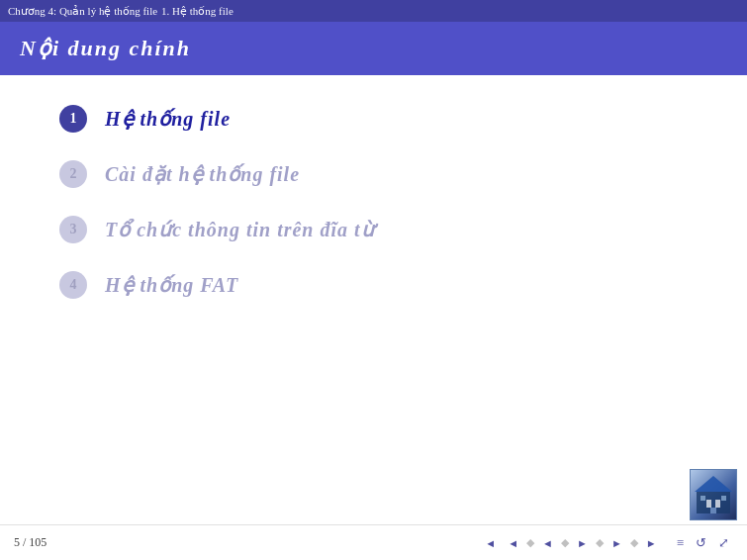  Describe the element at coordinates (374, 542) in the screenshot. I see `bottom-bar: 5 / 105 ◄ ◄ ◆ ◄ ◆ ► ◆ ► ◆ ► ≡ ↺ ⤢` at that location.